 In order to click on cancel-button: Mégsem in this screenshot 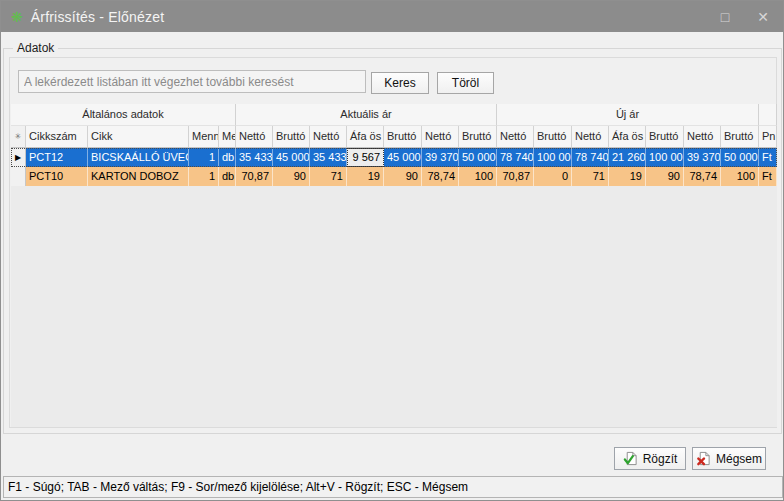, I will do `click(729, 458)`.